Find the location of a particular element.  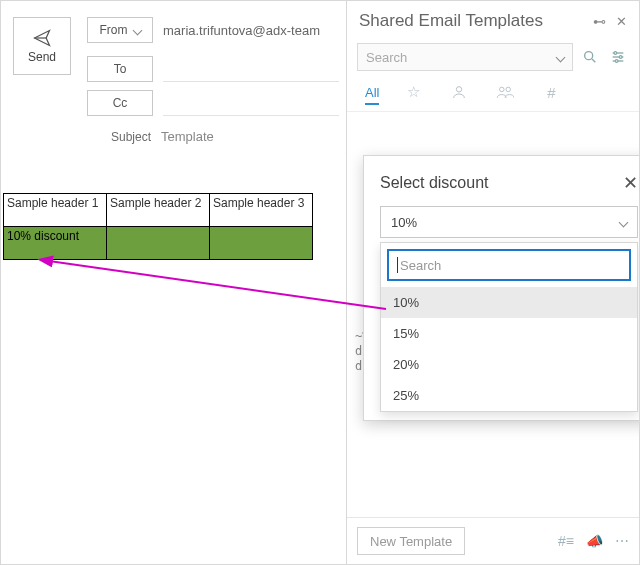

table-data-row: 10% discount is located at coordinates (158, 244).